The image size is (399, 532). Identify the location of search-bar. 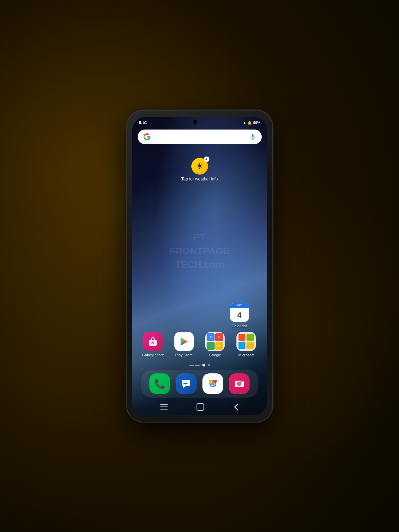
(200, 137).